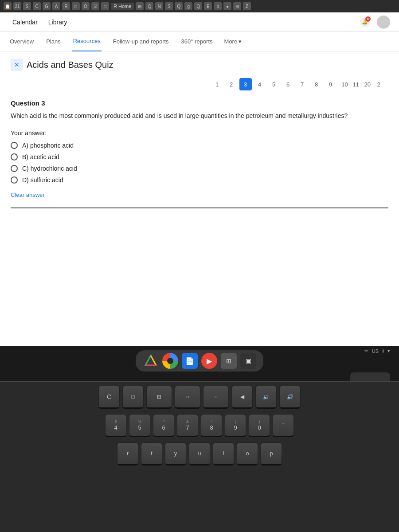 This screenshot has width=399, height=532. I want to click on key-r: r, so click(128, 454).